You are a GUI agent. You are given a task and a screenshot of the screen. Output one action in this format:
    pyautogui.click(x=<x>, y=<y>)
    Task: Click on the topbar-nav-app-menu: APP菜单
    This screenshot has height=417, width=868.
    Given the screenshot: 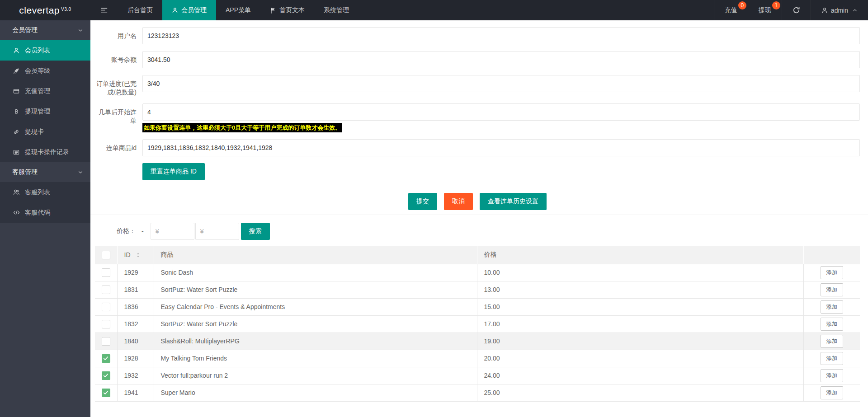 What is the action you would take?
    pyautogui.click(x=238, y=10)
    